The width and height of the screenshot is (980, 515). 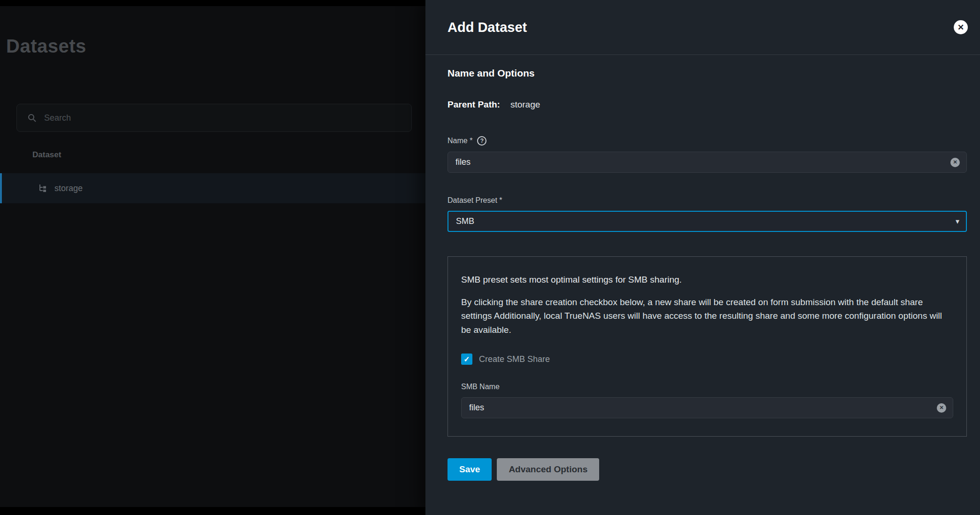 What do you see at coordinates (482, 141) in the screenshot?
I see `help-icon: ?` at bounding box center [482, 141].